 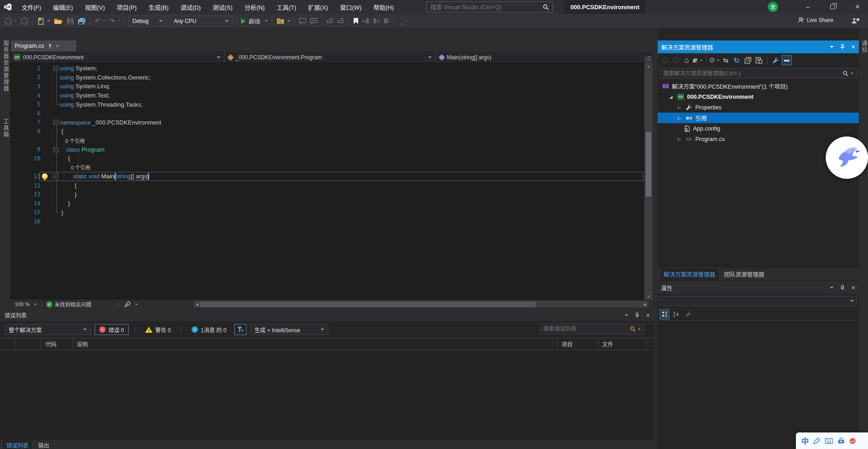 What do you see at coordinates (648, 60) in the screenshot?
I see `editor-split-handle: ≡` at bounding box center [648, 60].